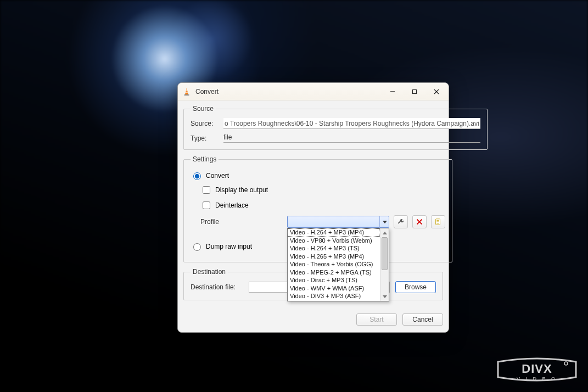  What do you see at coordinates (377, 320) in the screenshot?
I see `start-button: Start` at bounding box center [377, 320].